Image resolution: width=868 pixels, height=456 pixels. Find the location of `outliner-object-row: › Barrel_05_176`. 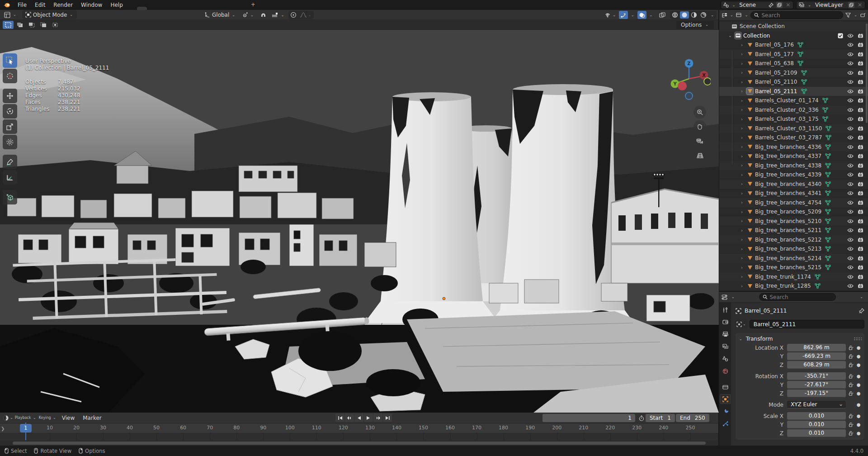

outliner-object-row: › Barrel_05_176 is located at coordinates (794, 45).